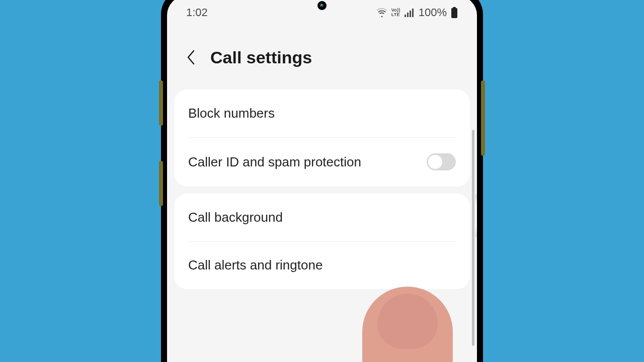 The image size is (644, 362). Describe the element at coordinates (417, 13) in the screenshot. I see `status-icons: Vo)) LTE 100%` at that location.